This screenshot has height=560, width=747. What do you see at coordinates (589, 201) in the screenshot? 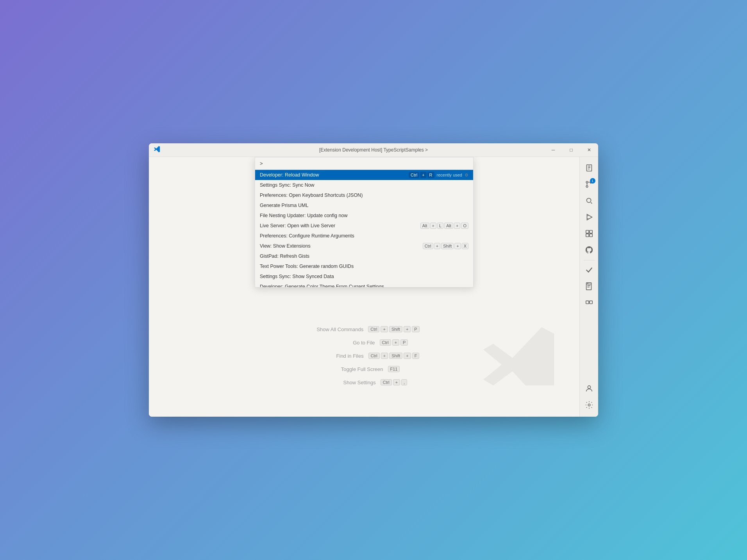
I see `sidebar-item-search` at bounding box center [589, 201].